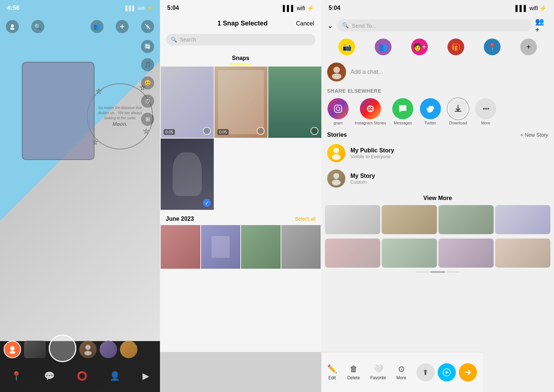 This screenshot has width=554, height=392. I want to click on friends-nav-icon: 👤, so click(115, 376).